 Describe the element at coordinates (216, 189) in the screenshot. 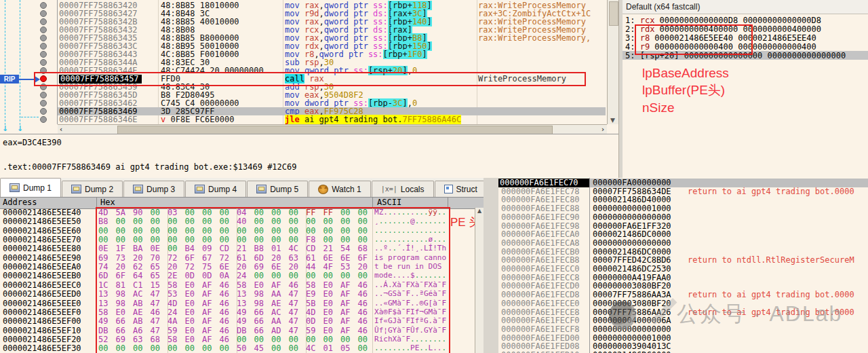

I see `tab-dump-4: Dump 4` at that location.